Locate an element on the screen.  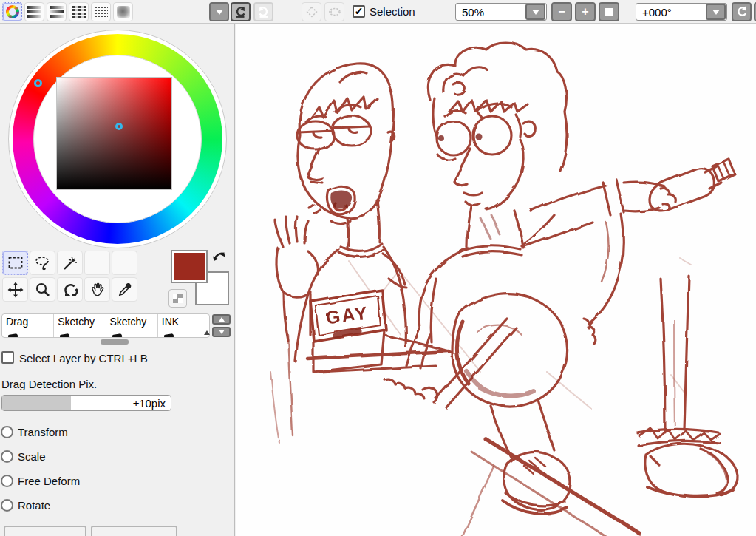
rgb-sliders-panel-button is located at coordinates (56, 12).